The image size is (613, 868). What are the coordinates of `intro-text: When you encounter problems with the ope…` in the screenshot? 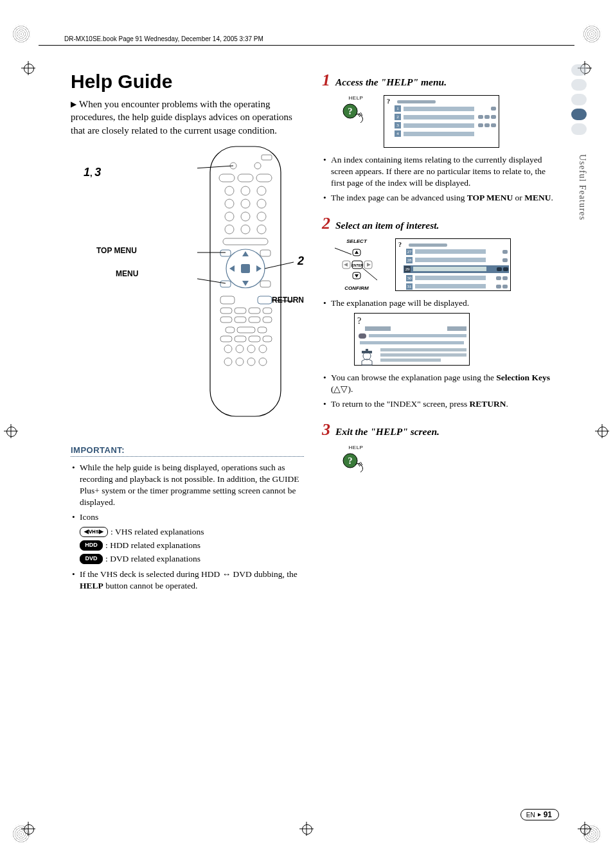 It's located at (181, 117).